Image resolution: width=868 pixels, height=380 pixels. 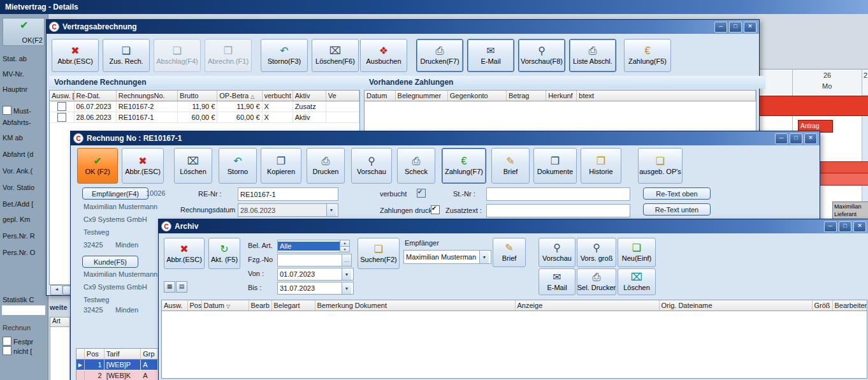 I want to click on col-ausw: Ausw. [, so click(x=62, y=96).